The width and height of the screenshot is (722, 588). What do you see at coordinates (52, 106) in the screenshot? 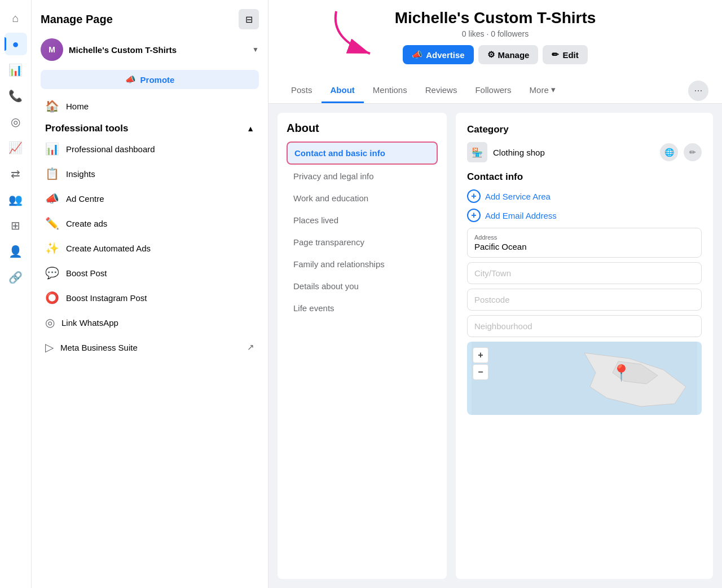
I see `home-nav-icon: 🏠` at bounding box center [52, 106].